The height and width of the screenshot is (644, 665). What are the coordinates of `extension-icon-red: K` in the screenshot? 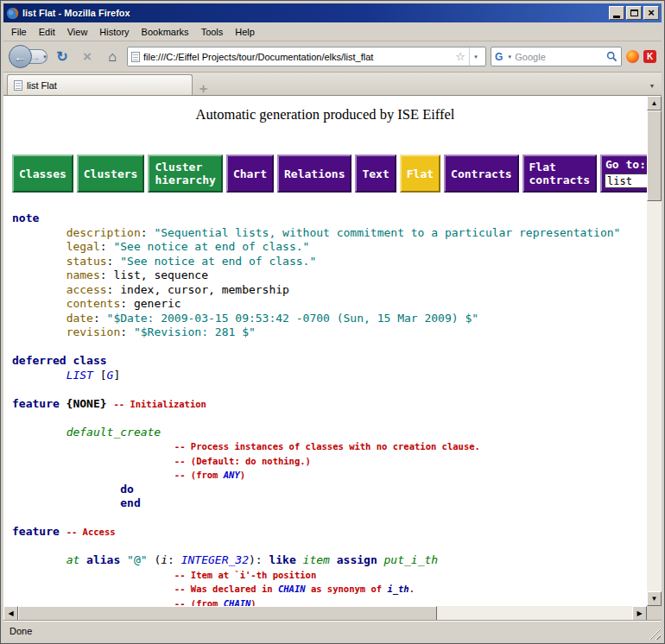 It's located at (649, 57).